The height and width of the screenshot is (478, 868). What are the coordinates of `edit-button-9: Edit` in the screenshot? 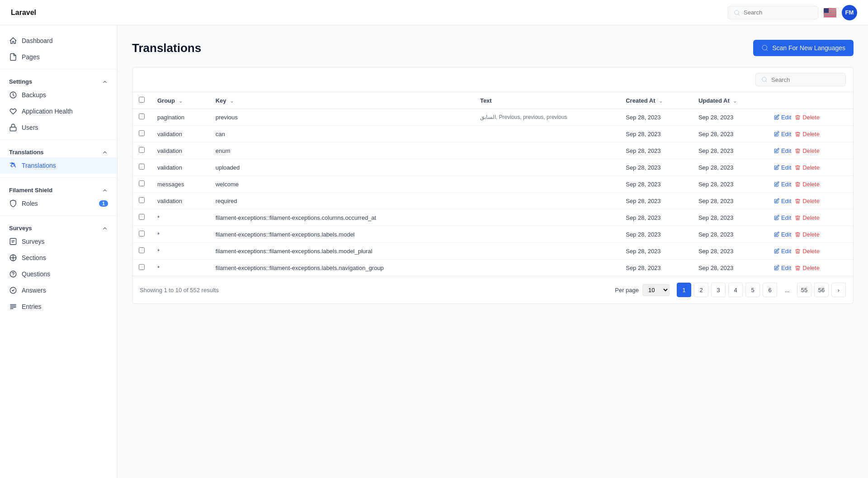 It's located at (782, 268).